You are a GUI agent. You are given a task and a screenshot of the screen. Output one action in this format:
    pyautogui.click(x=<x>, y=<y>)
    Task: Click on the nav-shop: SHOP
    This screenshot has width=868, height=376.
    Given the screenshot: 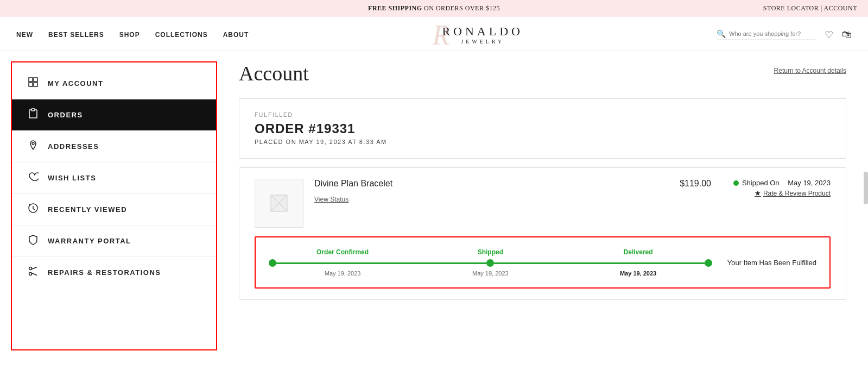 What is the action you would take?
    pyautogui.click(x=130, y=35)
    